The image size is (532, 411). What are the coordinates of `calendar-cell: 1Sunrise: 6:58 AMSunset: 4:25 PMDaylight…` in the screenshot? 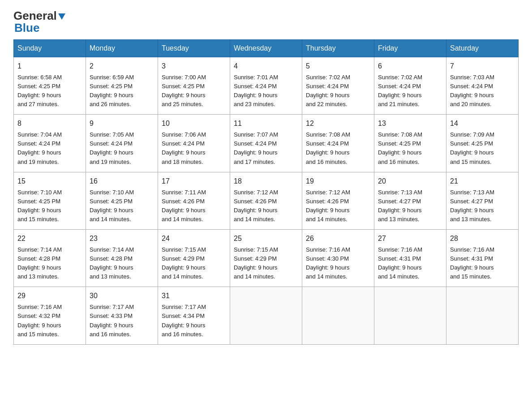 It's located at (50, 86).